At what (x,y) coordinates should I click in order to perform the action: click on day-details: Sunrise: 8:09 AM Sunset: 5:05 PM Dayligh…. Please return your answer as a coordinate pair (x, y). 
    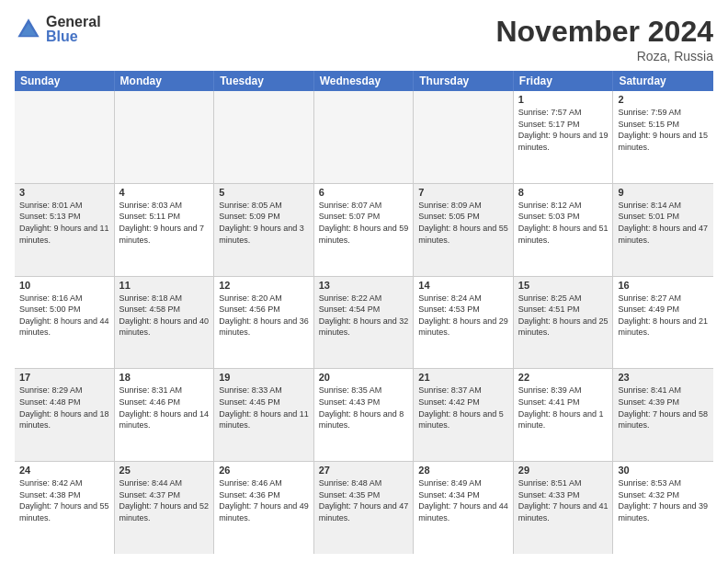
    Looking at the image, I should click on (463, 223).